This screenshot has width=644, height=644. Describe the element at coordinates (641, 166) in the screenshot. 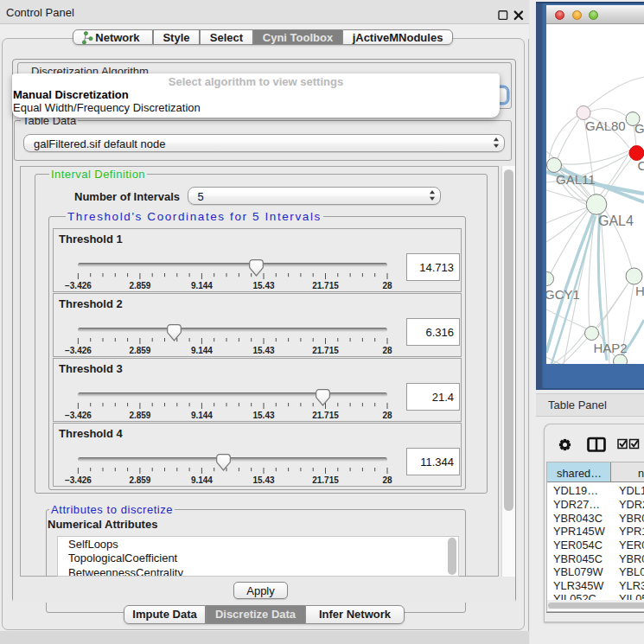

I see `svg-text: CDC1` at that location.